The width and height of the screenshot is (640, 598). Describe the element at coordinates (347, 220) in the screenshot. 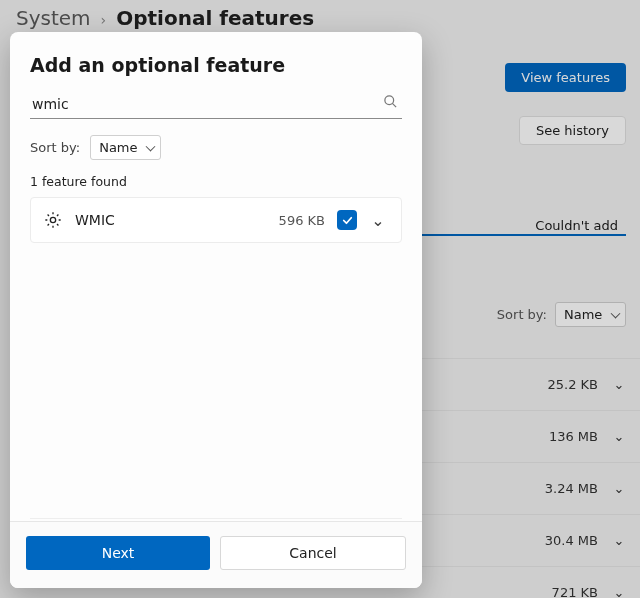

I see `feature-checkbox` at that location.